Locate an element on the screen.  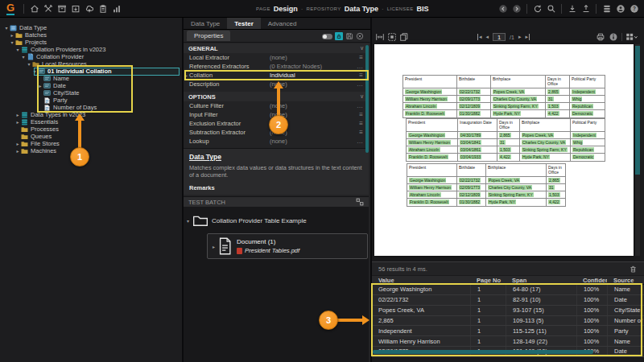
search-icon is located at coordinates (551, 10).